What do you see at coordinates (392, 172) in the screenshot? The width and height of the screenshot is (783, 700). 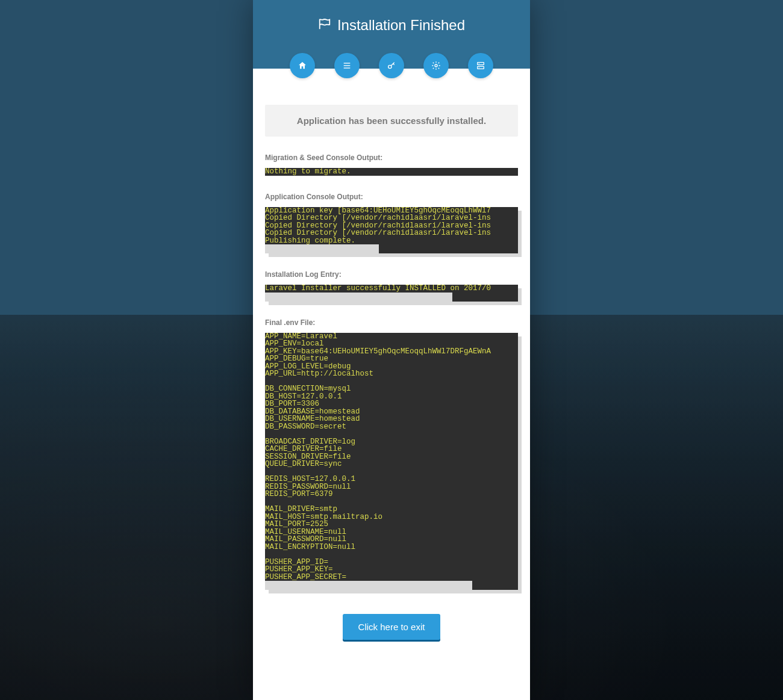 I see `migration-output: Nothing to migrate.` at bounding box center [392, 172].